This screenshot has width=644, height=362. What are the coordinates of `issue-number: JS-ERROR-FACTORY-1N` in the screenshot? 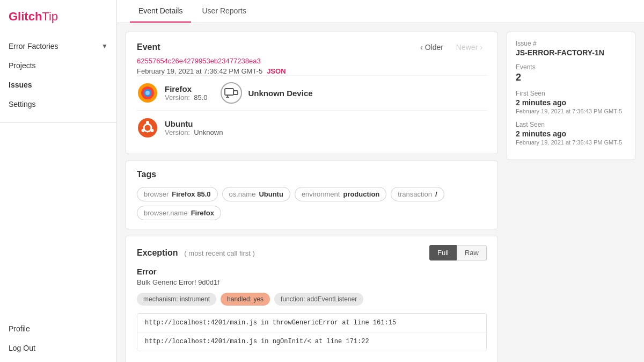 It's located at (571, 53).